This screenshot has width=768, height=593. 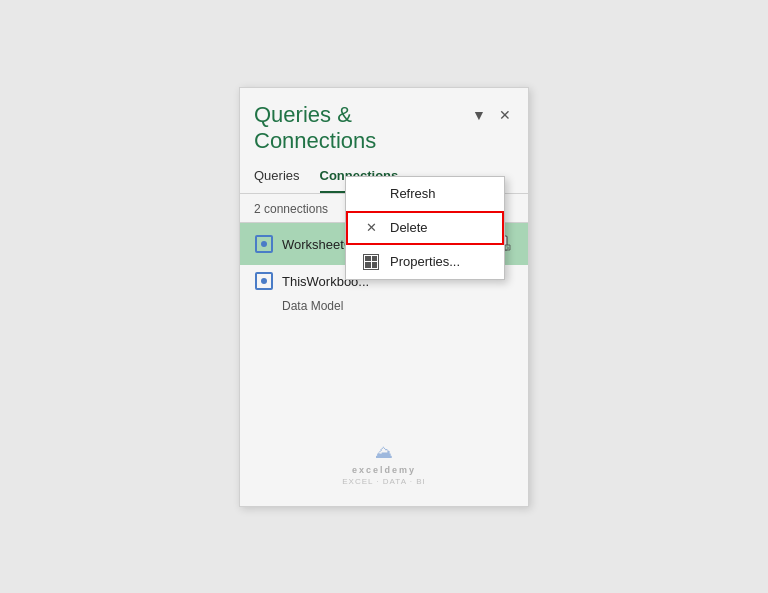 What do you see at coordinates (425, 228) in the screenshot?
I see `context-menu: Refresh ✕ Delete Properties...` at bounding box center [425, 228].